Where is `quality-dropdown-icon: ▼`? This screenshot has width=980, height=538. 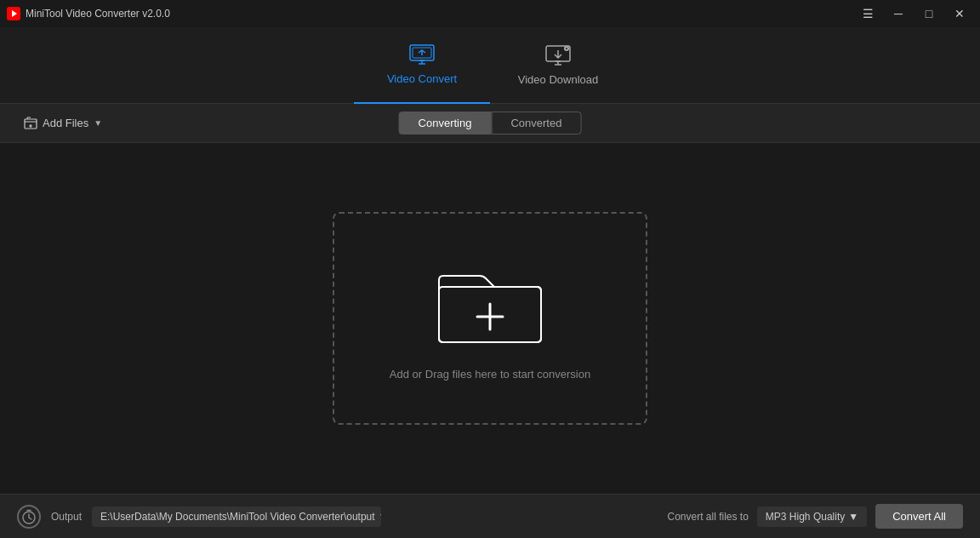 quality-dropdown-icon: ▼ is located at coordinates (853, 517).